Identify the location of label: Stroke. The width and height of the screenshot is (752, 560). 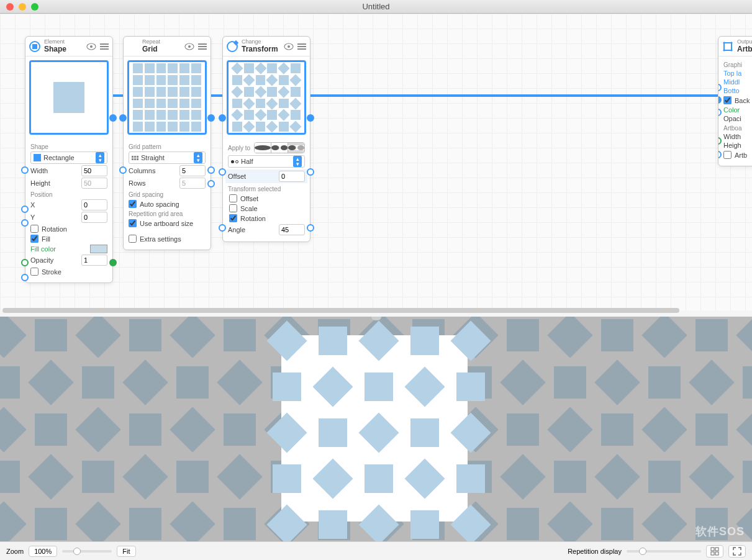
(52, 272).